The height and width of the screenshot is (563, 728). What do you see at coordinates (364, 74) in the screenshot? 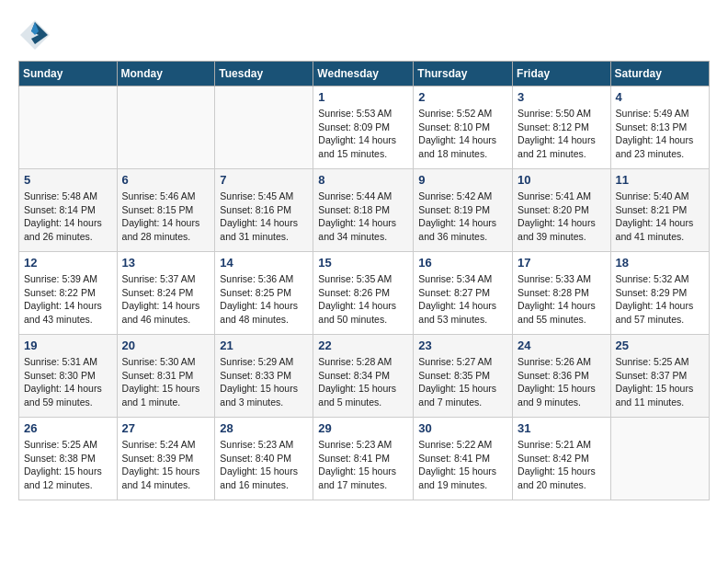
I see `calendar-header: SundayMondayTuesdayWednesdayThursdayFrid…` at bounding box center [364, 74].